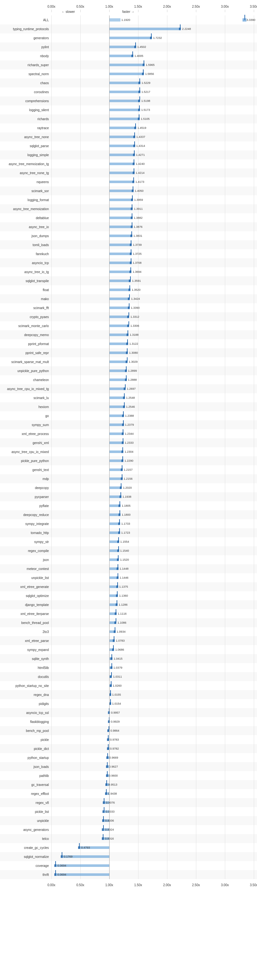 This screenshot has width=257, height=980. Describe the element at coordinates (26, 812) in the screenshot. I see `row-label: pickle_list` at that location.